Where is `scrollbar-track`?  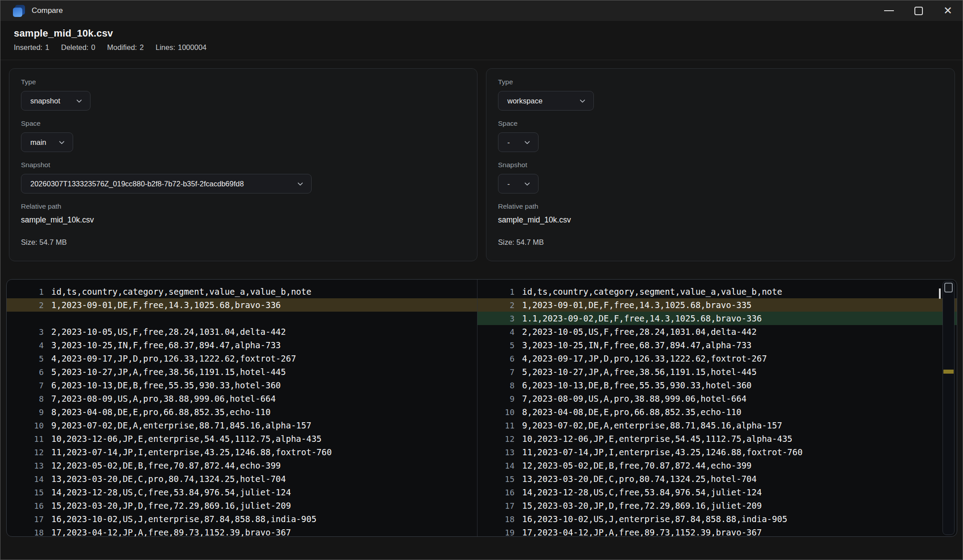 scrollbar-track is located at coordinates (949, 408).